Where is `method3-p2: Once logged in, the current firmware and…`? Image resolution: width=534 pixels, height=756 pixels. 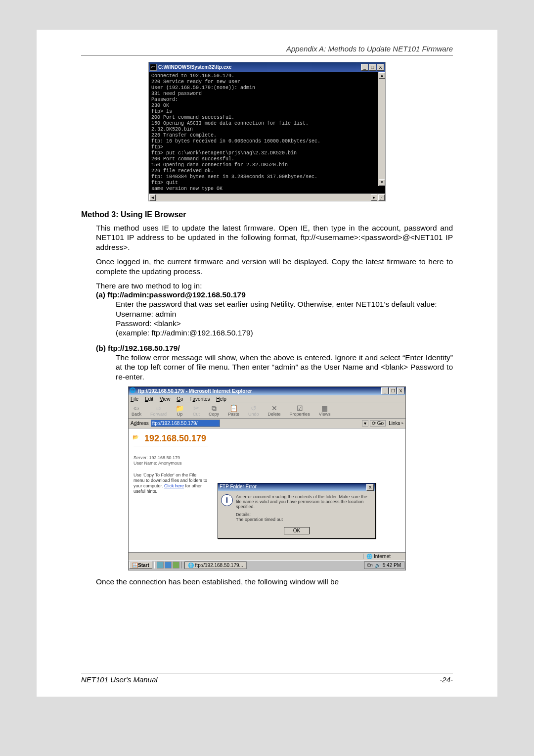
method3-p2: Once logged in, the current firmware and… is located at coordinates (274, 266).